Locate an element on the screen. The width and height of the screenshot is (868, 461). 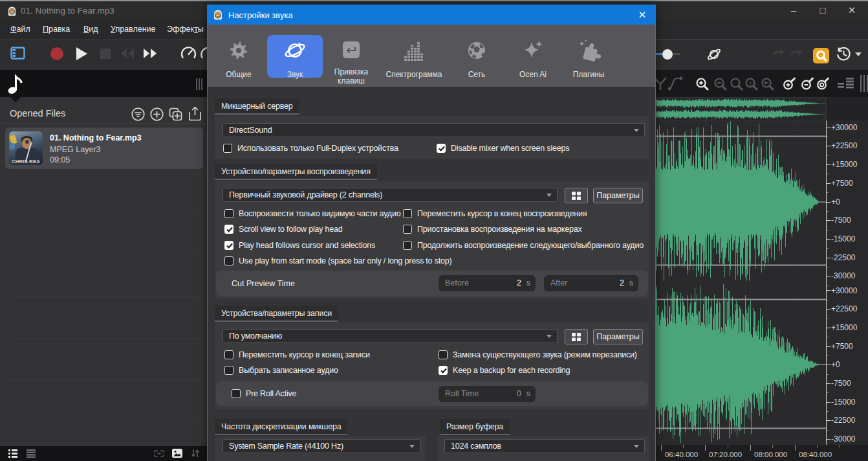
svg-text: 1 is located at coordinates (750, 84).